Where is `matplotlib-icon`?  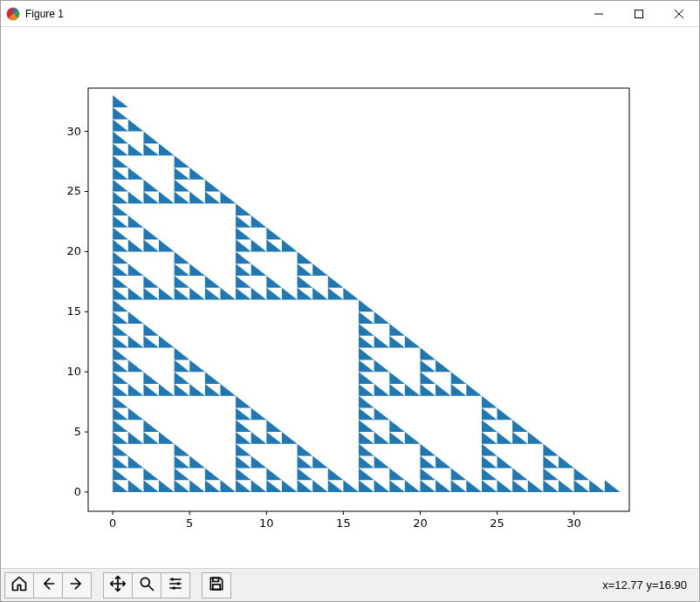 matplotlib-icon is located at coordinates (13, 14).